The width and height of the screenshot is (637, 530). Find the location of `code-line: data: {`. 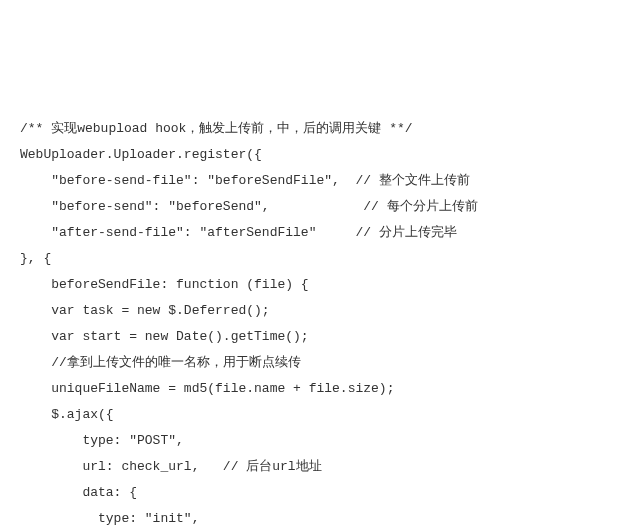

code-line: data: { is located at coordinates (318, 493).